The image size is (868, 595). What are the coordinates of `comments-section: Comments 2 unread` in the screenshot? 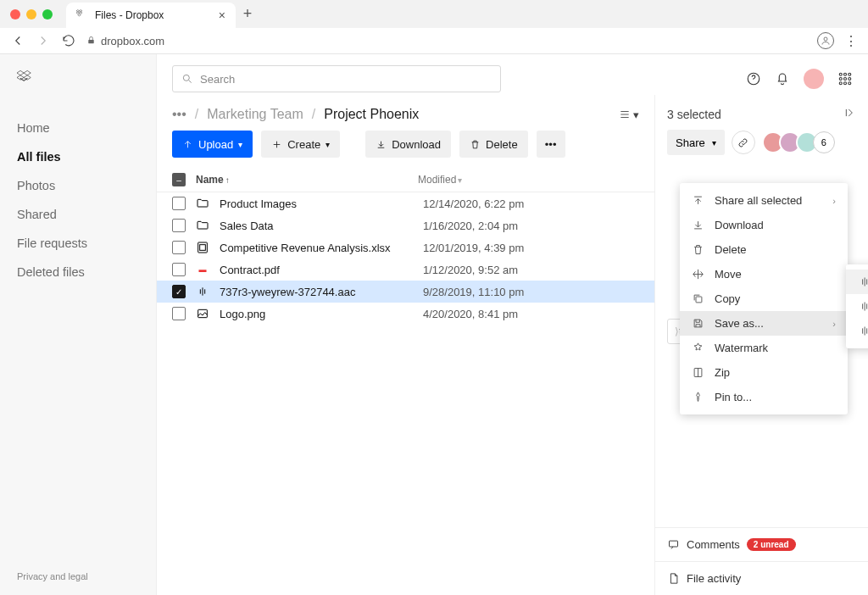 It's located at (761, 544).